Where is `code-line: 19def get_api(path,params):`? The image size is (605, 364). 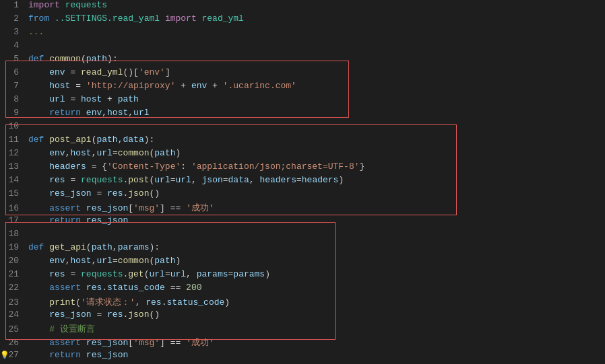 code-line: 19def get_api(path,params): is located at coordinates (302, 249).